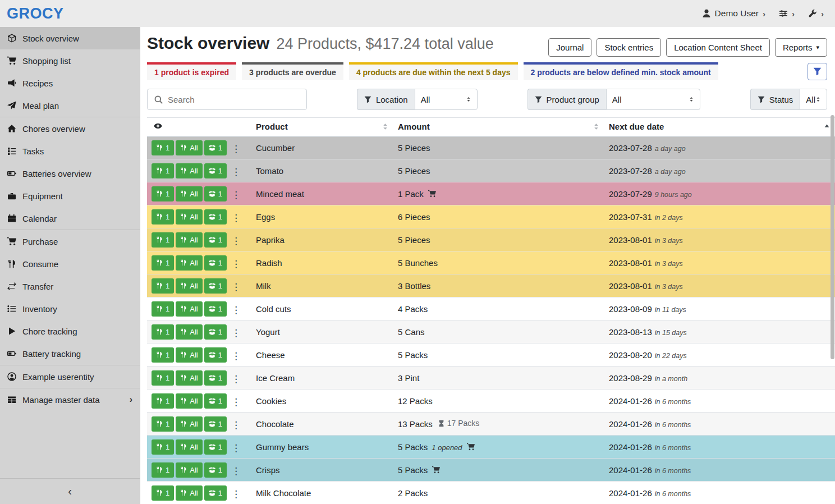 This screenshot has width=835, height=504. Describe the element at coordinates (192, 71) in the screenshot. I see `status-banner-expired: 1 product is expired` at that location.